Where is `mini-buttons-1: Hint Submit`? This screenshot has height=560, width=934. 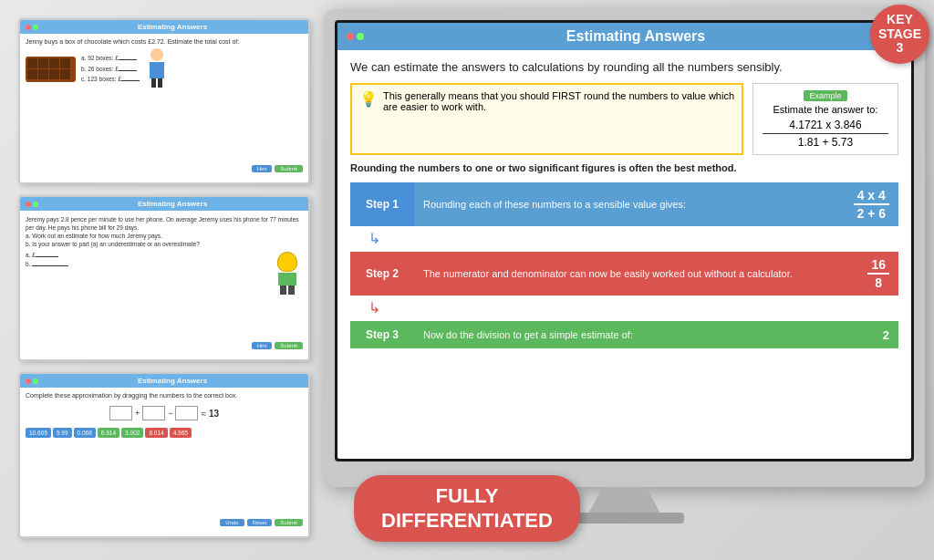
mini-buttons-1: Hint Submit is located at coordinates (277, 169).